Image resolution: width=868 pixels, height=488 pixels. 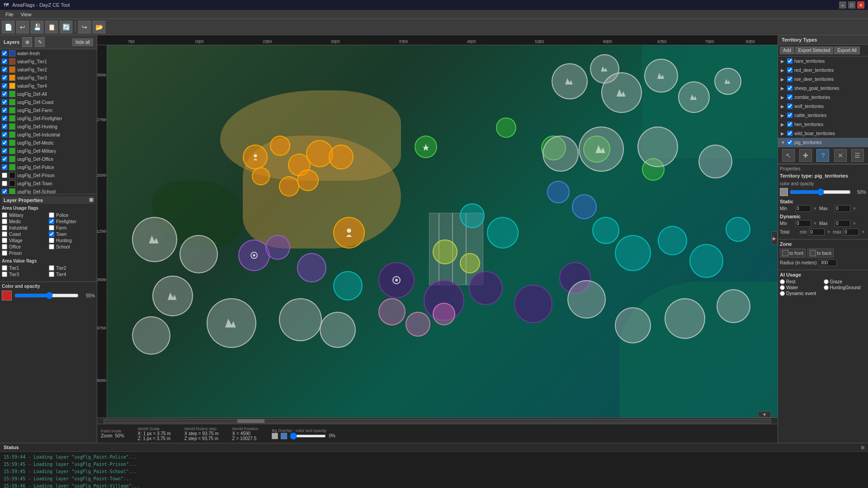 I want to click on territory-add-zone-icon: ✚, so click(x=806, y=155).